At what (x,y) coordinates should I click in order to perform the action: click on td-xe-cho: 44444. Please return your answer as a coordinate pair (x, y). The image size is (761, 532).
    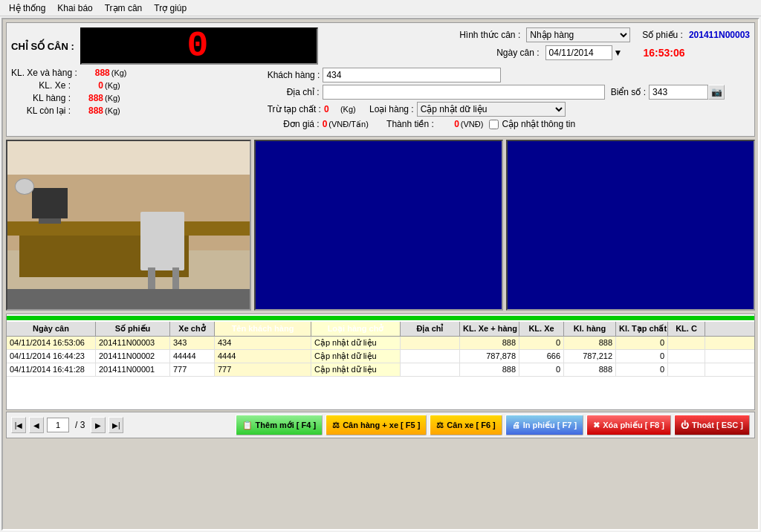
    Looking at the image, I should click on (192, 357).